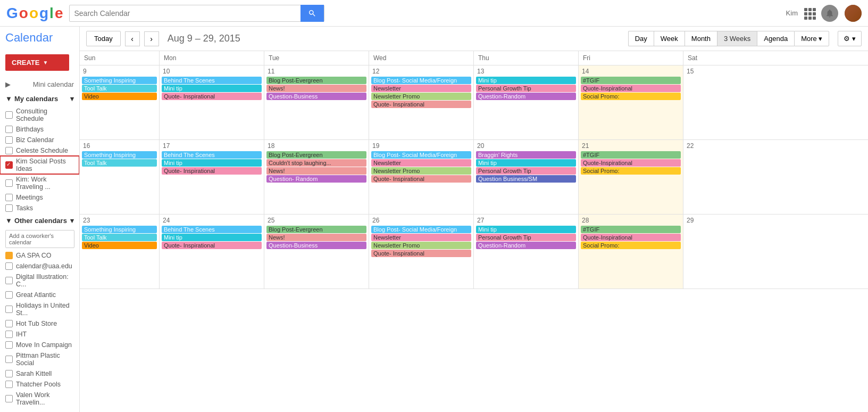 The height and width of the screenshot is (412, 868). Describe the element at coordinates (39, 129) in the screenshot. I see `sidebar-item-birthdays: Birthdays` at that location.